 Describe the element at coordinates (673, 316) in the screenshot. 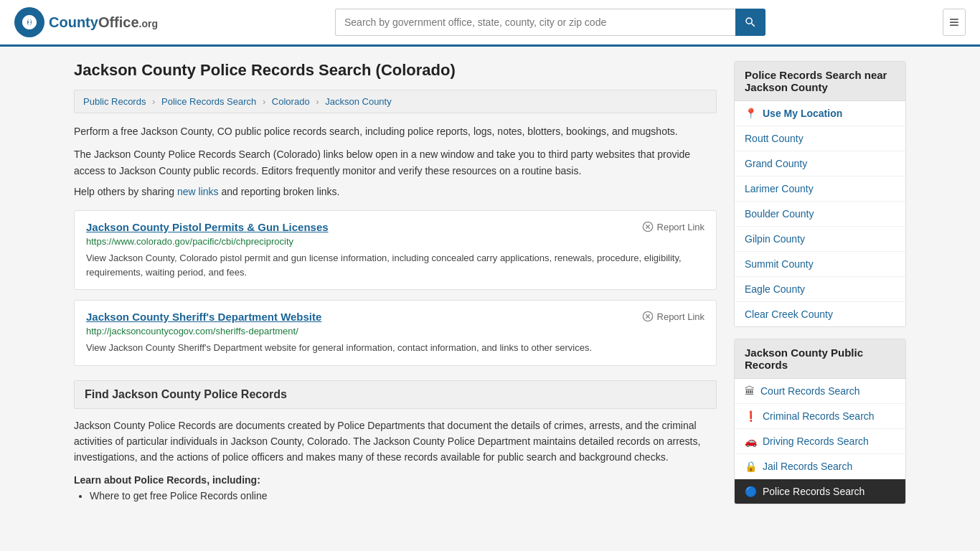

I see `report-link-1: Report Link` at that location.